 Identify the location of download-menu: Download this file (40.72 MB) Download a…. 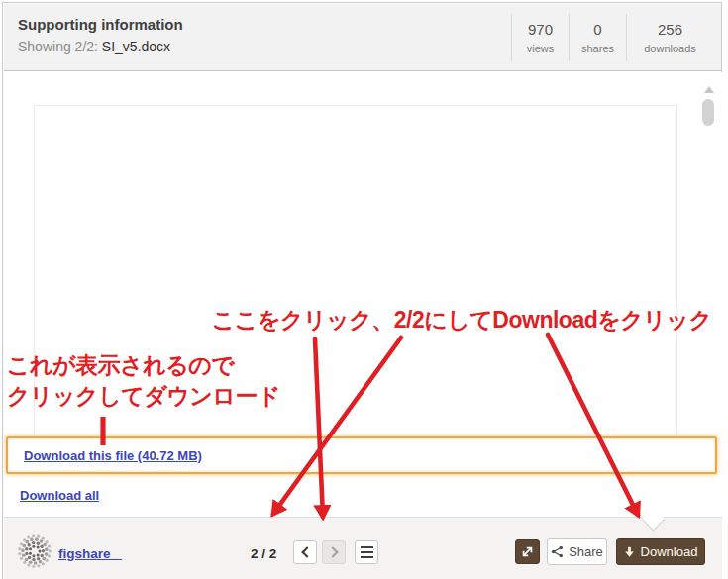
(363, 475).